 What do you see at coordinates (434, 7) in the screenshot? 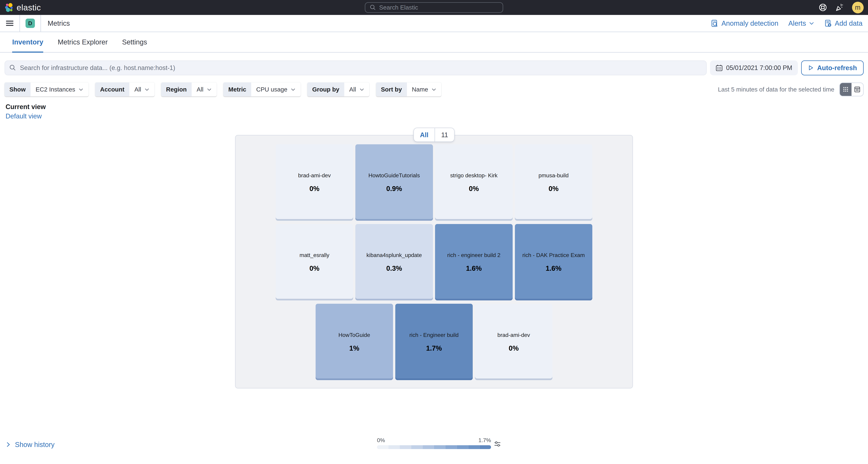
I see `global-search-input: Search Elastic` at bounding box center [434, 7].